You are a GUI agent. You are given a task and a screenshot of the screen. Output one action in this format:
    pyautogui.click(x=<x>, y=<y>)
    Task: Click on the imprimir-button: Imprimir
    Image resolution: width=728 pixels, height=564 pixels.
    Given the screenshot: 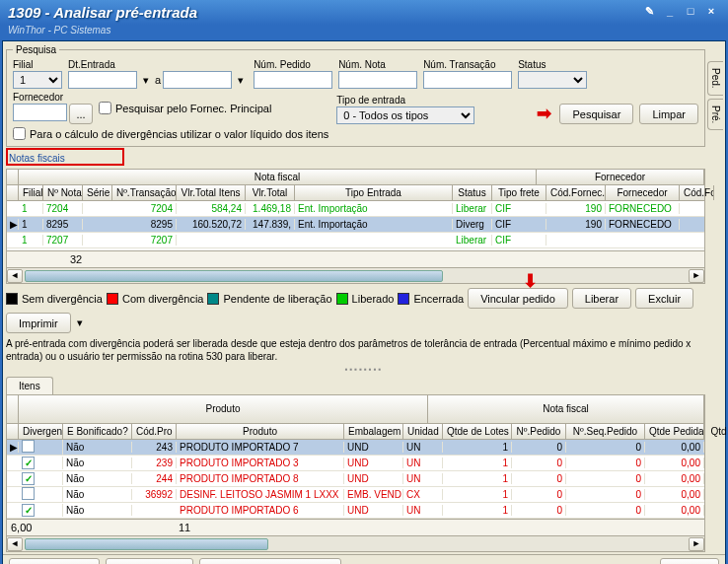 What is the action you would take?
    pyautogui.click(x=38, y=323)
    